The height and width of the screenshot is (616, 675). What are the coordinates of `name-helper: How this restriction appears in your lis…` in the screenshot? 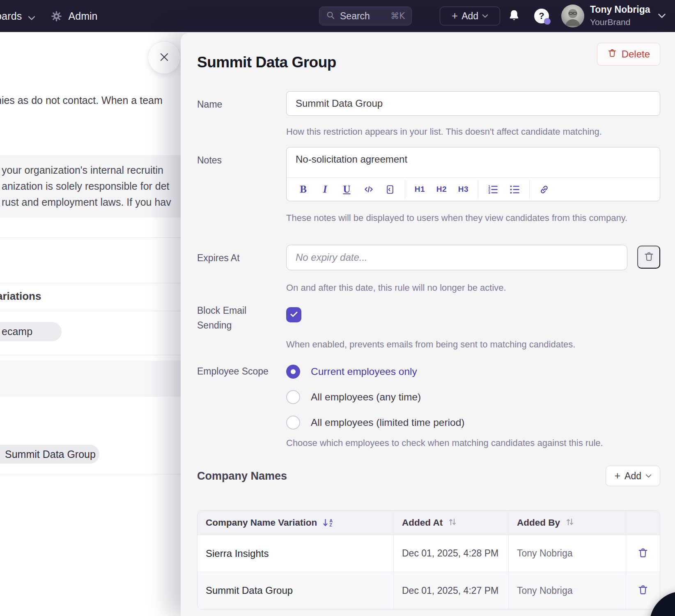 It's located at (444, 132).